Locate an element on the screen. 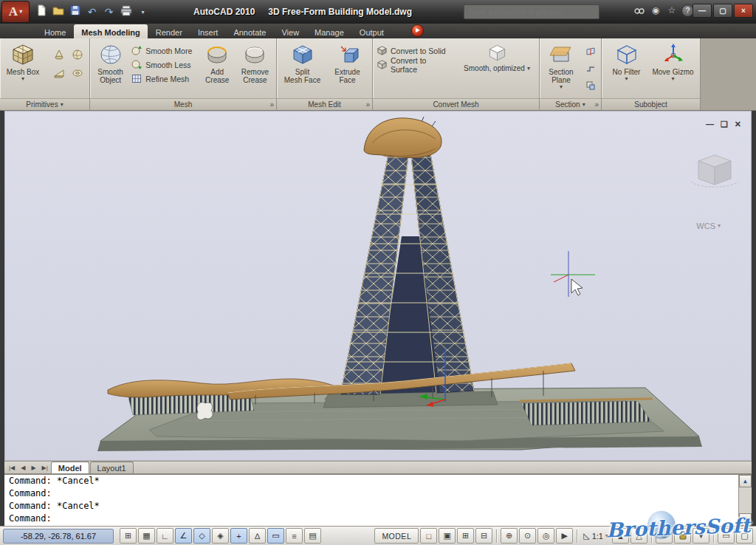 This screenshot has width=756, height=545. move-gizmo-button: Move Gizmo ▾ is located at coordinates (673, 69).